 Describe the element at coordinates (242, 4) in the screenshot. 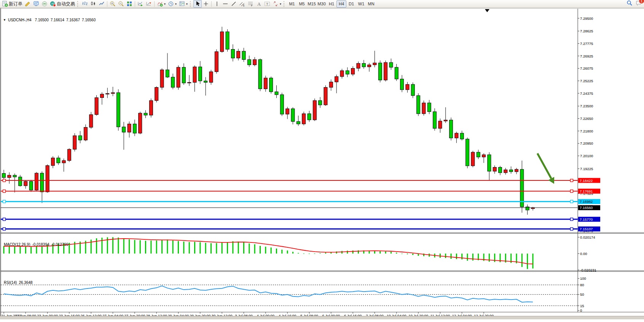

I see `equidistant-channel-button: E` at that location.